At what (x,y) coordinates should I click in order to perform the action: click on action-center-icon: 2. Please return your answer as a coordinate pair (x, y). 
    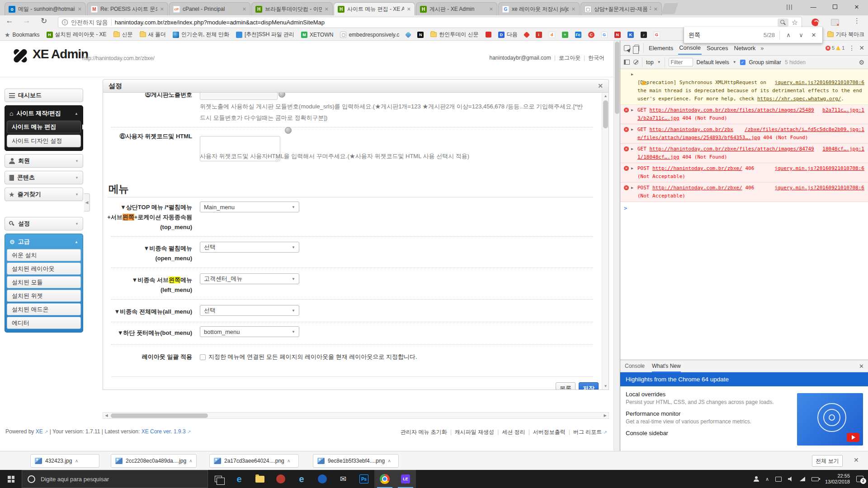
    Looking at the image, I should click on (860, 479).